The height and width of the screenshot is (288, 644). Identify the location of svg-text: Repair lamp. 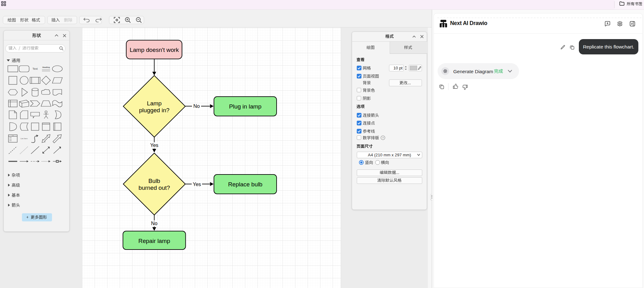
(154, 241).